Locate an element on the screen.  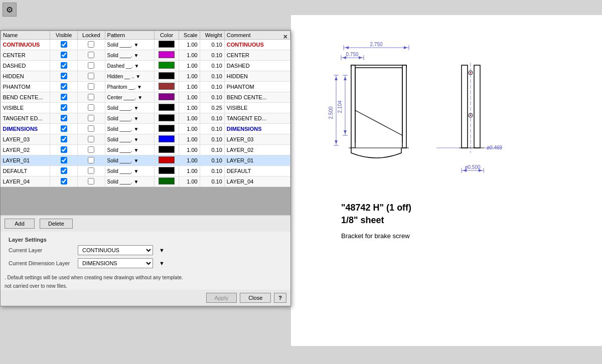
add-layer-button: Add is located at coordinates (20, 224).